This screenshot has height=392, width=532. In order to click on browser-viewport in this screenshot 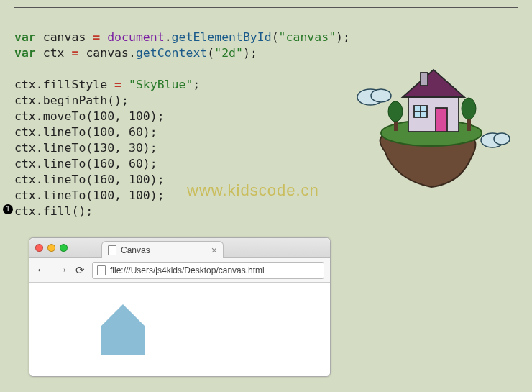, I will do `click(180, 329)`.